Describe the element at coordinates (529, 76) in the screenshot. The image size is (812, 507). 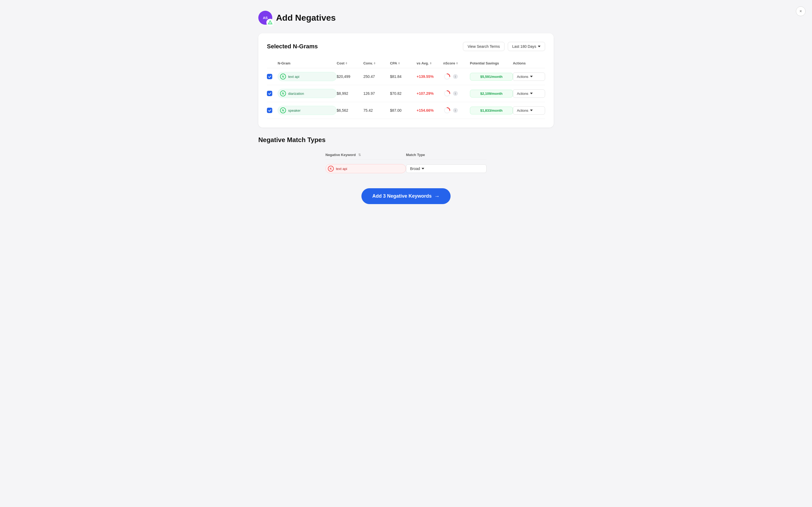
I see `actions-button-1: Actions` at that location.